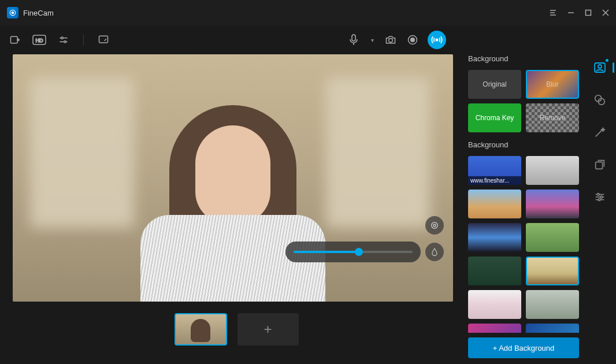 The image size is (616, 364). What do you see at coordinates (308, 40) in the screenshot?
I see `toolbar: HD ▾` at bounding box center [308, 40].